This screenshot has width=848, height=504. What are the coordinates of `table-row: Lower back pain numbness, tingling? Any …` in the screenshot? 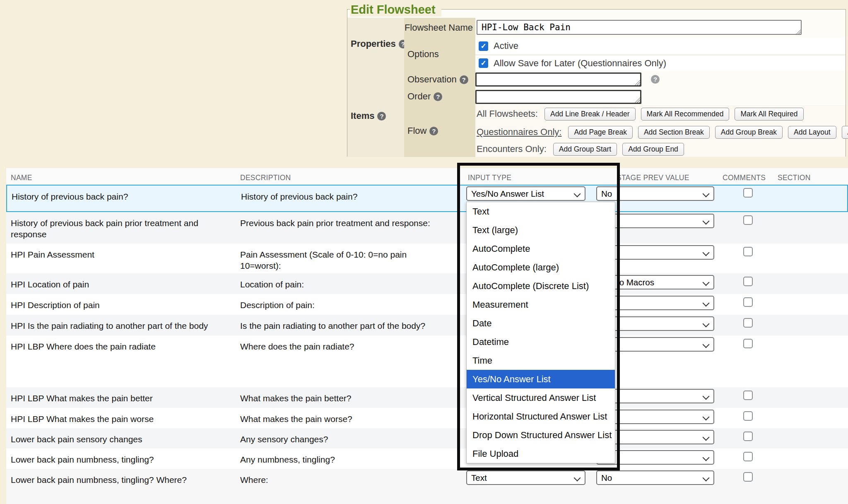 It's located at (427, 459).